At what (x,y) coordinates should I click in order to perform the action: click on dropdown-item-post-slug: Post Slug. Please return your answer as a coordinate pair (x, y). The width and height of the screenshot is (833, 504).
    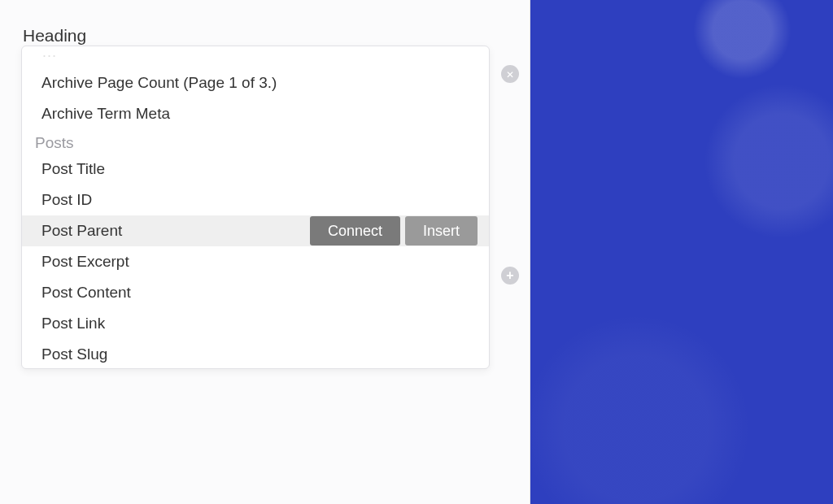
    Looking at the image, I should click on (255, 354).